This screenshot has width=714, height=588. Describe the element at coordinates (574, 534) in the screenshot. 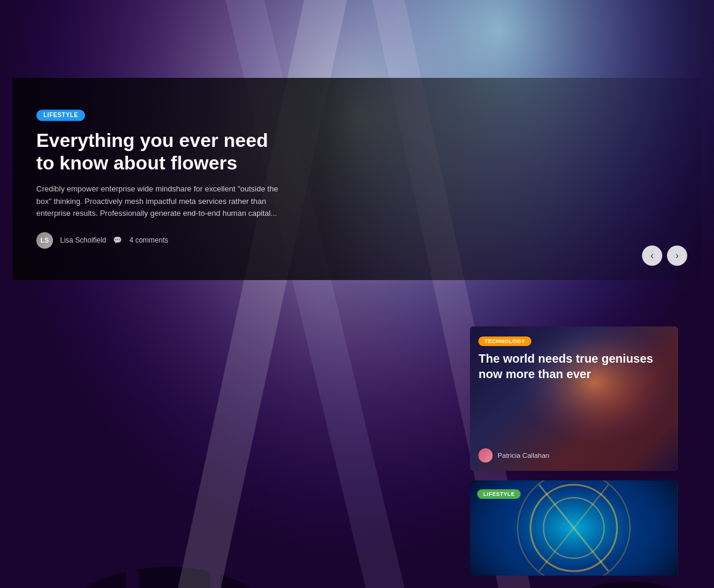

I see `card-lifestyle: LIFESTYLE If you're truly happy and you …` at that location.